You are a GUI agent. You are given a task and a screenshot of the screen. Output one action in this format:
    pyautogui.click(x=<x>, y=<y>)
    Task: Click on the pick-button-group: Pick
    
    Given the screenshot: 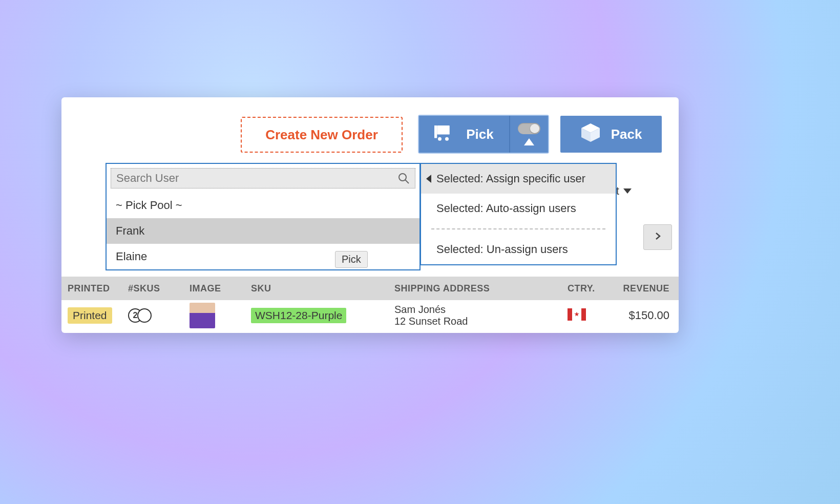 What is the action you would take?
    pyautogui.click(x=484, y=134)
    